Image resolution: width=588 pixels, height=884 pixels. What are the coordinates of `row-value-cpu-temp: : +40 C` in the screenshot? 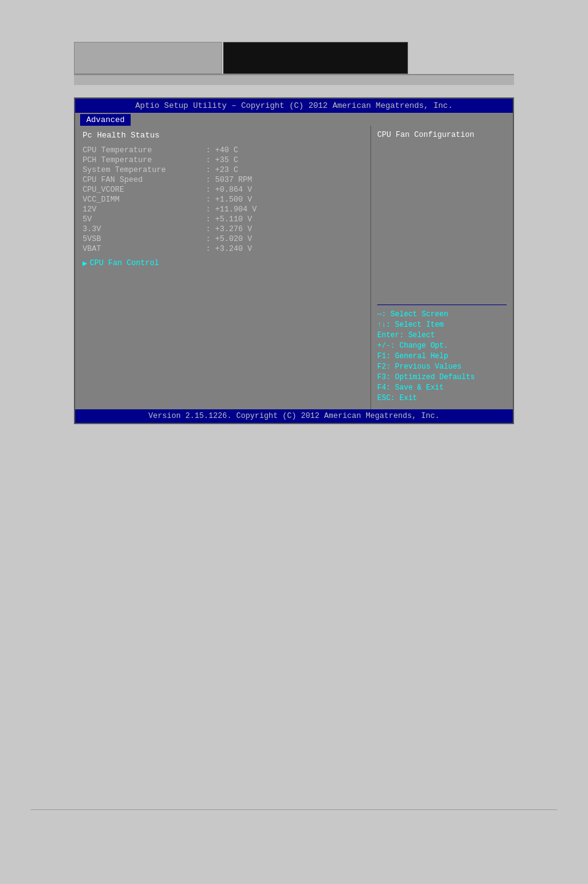 It's located at (222, 150).